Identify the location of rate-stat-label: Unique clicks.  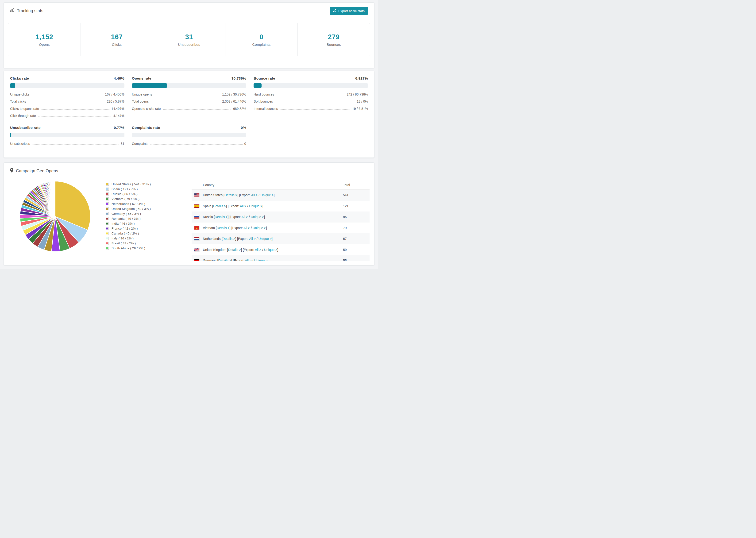
(20, 94).